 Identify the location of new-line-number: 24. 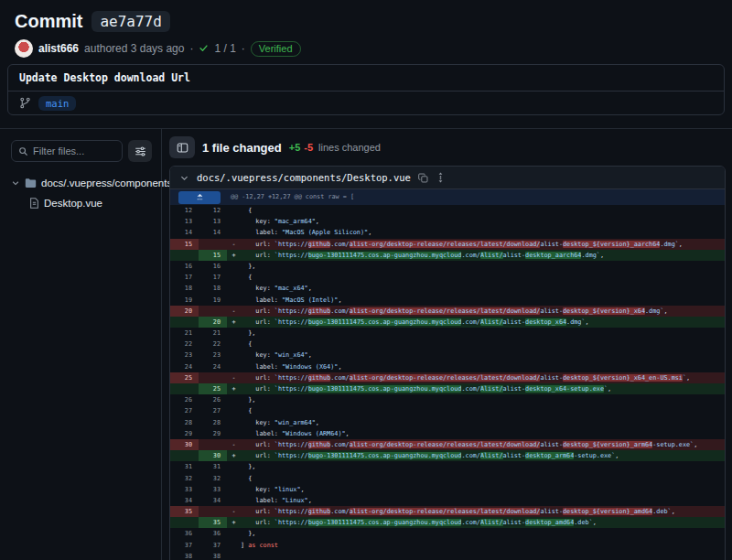
(212, 367).